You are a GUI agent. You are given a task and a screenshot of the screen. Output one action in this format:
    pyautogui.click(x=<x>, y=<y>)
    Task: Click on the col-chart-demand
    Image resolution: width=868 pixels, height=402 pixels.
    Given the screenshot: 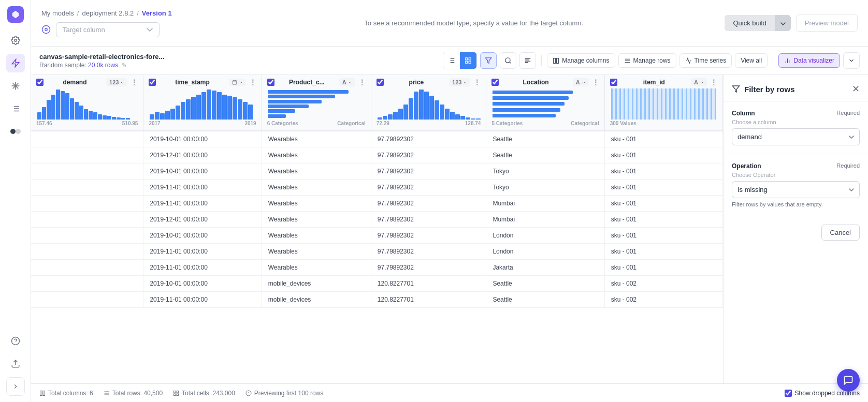 What is the action you would take?
    pyautogui.click(x=87, y=104)
    